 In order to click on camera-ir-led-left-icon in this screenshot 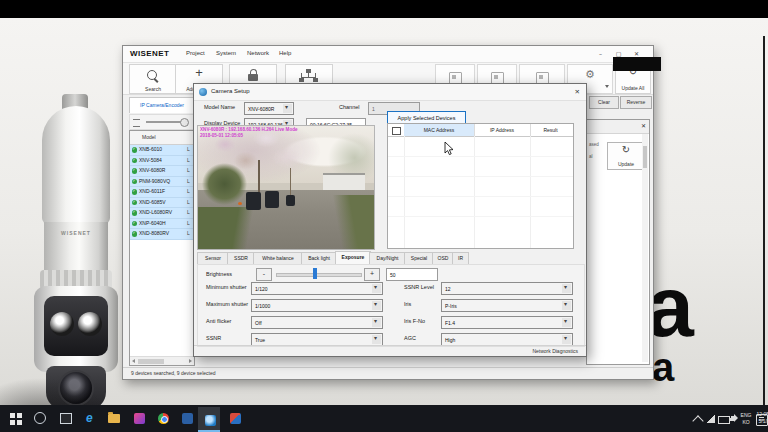, I will do `click(62, 324)`.